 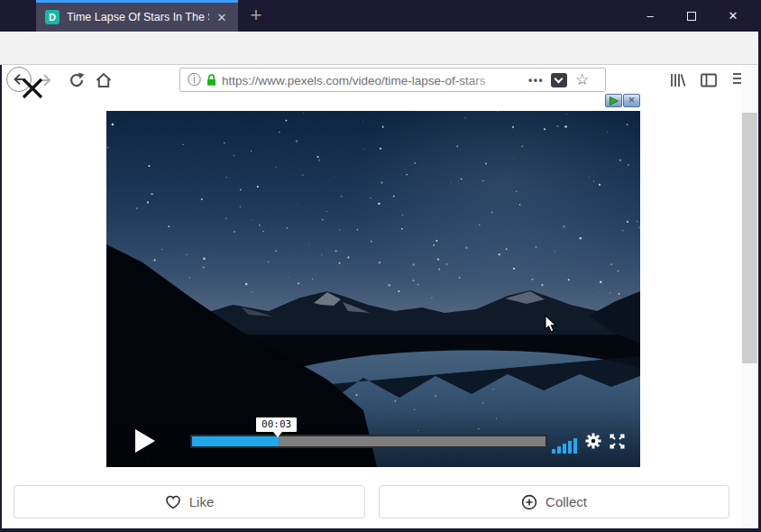 I want to click on pocket-icon, so click(x=559, y=80).